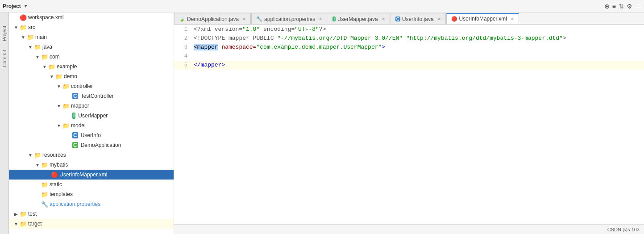 The width and height of the screenshot is (644, 234). I want to click on tab-icon-app: 🔧, so click(259, 19).